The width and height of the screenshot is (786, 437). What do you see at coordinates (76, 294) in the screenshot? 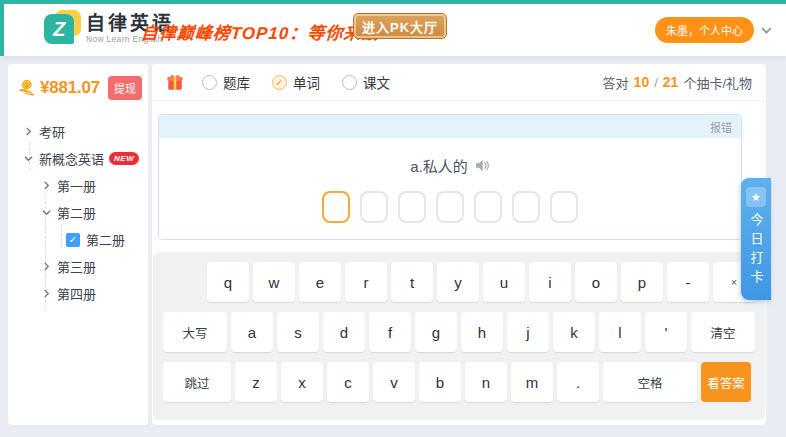
I see `tree-item-label: 第四册` at bounding box center [76, 294].